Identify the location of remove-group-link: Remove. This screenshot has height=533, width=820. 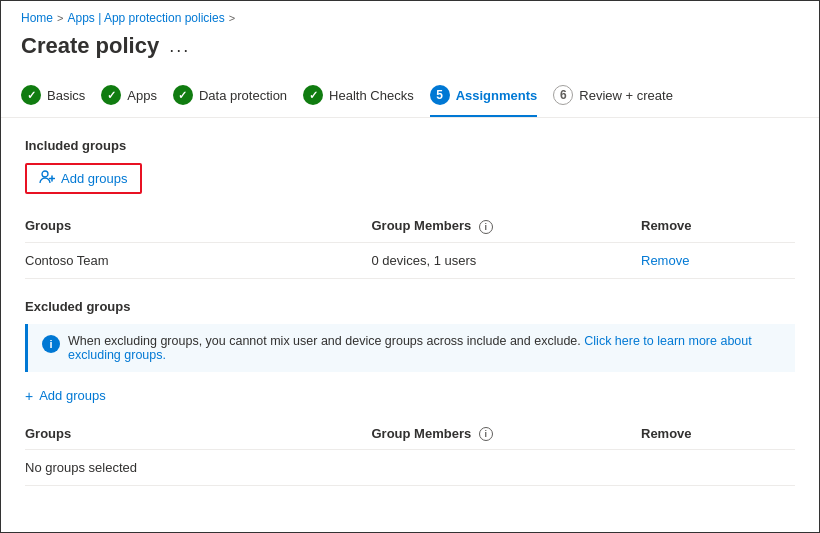
(665, 260).